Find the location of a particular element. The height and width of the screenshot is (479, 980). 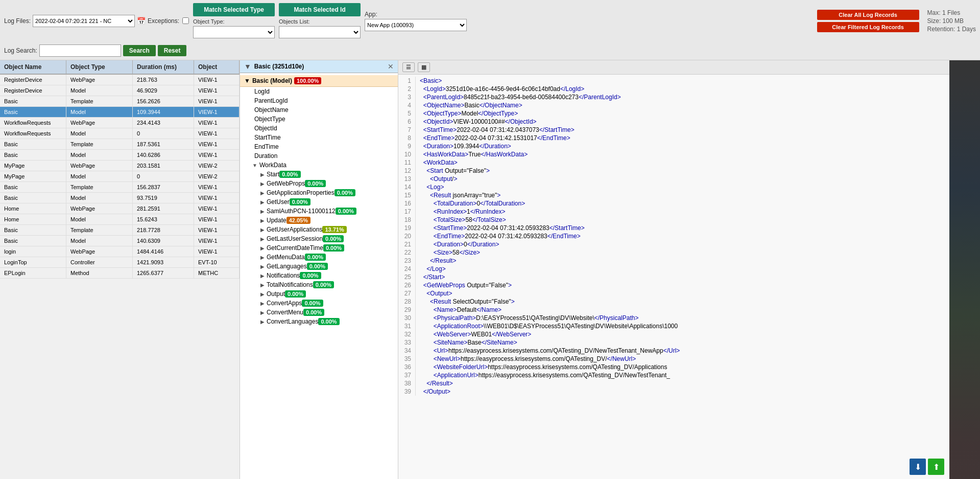

table-row: Basic Model 109.3944 VIEW-1 is located at coordinates (119, 112).